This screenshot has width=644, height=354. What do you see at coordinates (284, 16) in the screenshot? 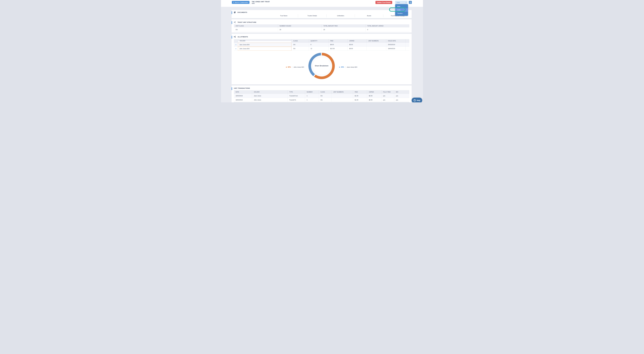
I see `tab-trust-name: Trust Name` at bounding box center [284, 16].